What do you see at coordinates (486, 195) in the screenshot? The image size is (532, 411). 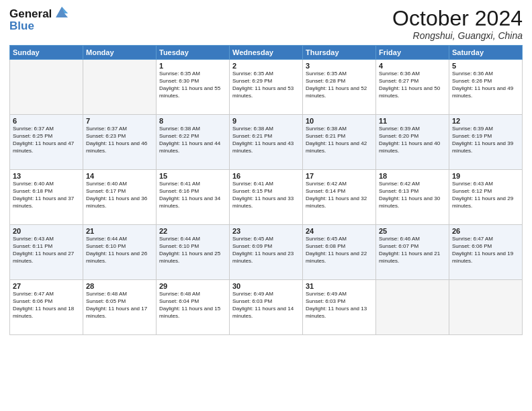 I see `day-info: Sunrise: 6:43 AMSunset: 6:12 PMDaylight:…` at bounding box center [486, 195].